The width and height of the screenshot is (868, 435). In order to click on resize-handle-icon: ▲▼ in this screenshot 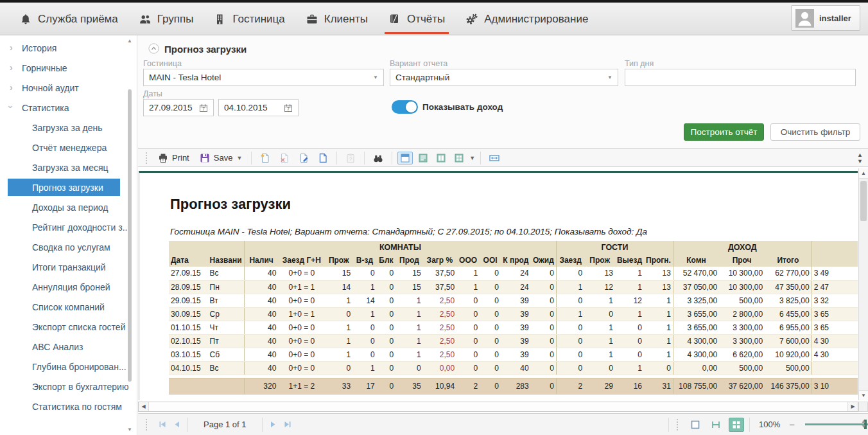, I will do `click(864, 424)`.